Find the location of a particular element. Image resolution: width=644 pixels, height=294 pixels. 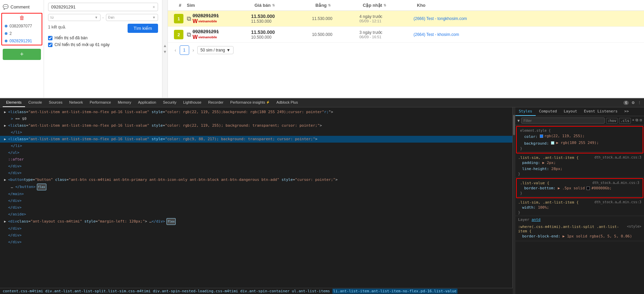

breadcrumb-item: div.ant-list.ant-list-split.list-sim.css… is located at coordinates (98, 291).